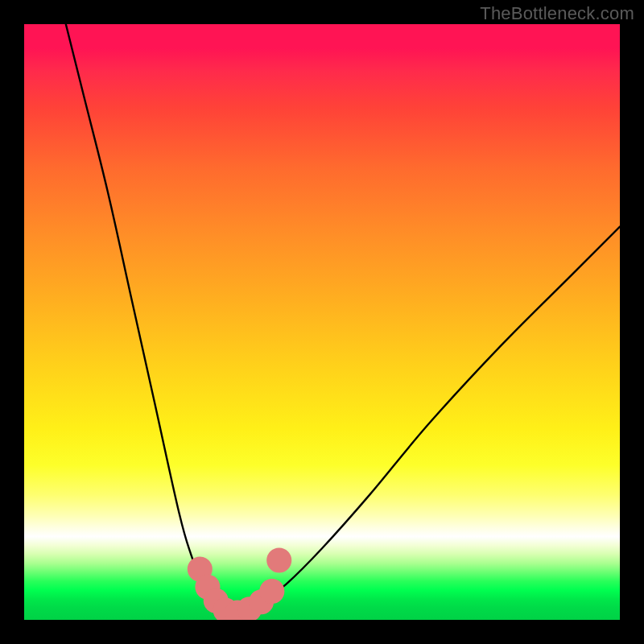 This screenshot has height=644, width=644. I want to click on watermark-text: TheBottleneck.com, so click(557, 14).